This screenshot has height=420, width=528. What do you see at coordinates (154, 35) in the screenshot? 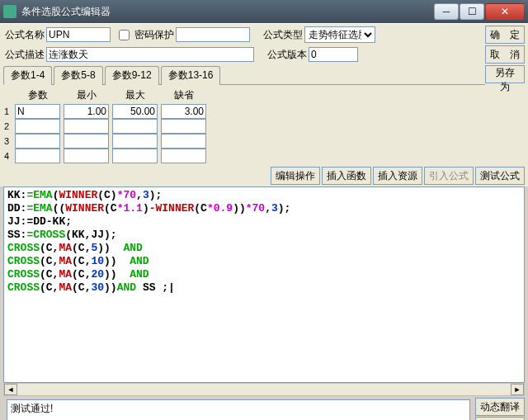
I see `label-password: 密码保护` at bounding box center [154, 35].